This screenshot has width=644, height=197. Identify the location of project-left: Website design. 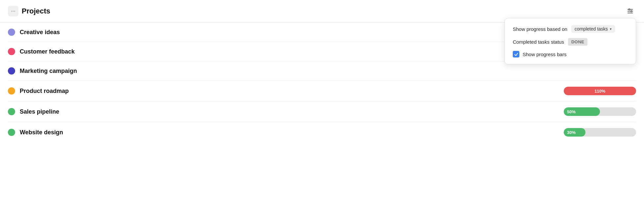
(36, 132).